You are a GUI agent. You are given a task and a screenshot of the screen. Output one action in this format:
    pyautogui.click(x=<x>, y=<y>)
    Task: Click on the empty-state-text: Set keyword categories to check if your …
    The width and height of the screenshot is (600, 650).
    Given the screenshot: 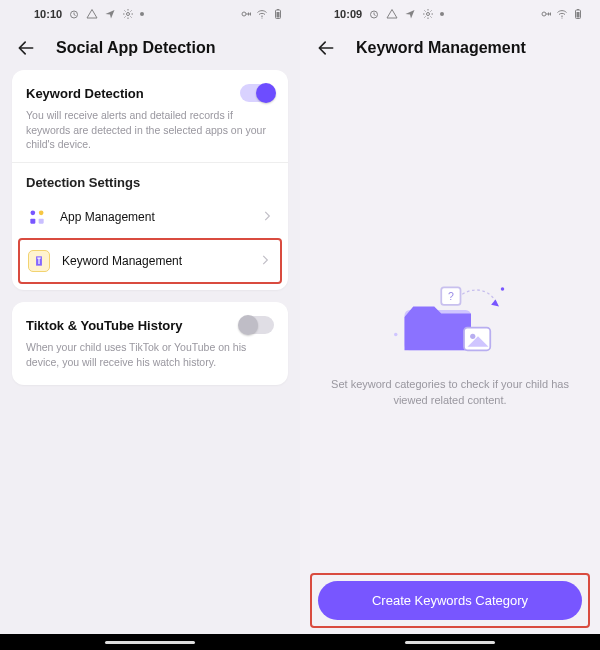 What is the action you would take?
    pyautogui.click(x=450, y=392)
    